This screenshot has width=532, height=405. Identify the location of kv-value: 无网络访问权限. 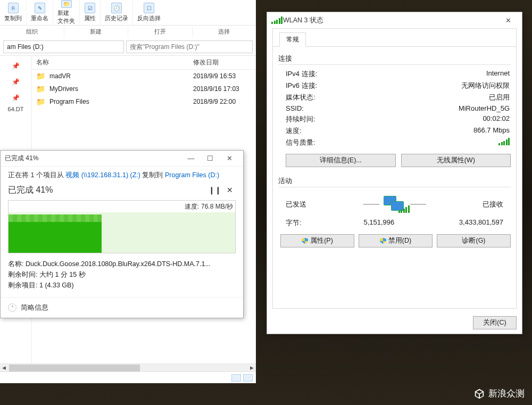
(485, 86).